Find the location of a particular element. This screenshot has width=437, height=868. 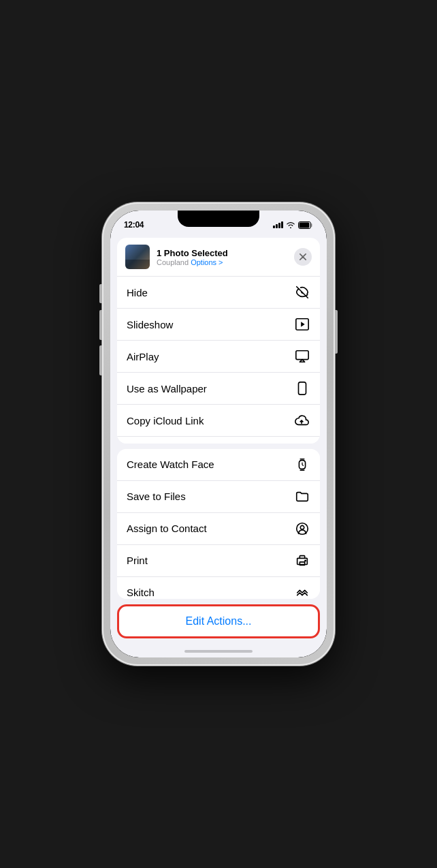

volume-down-button is located at coordinates (101, 360).